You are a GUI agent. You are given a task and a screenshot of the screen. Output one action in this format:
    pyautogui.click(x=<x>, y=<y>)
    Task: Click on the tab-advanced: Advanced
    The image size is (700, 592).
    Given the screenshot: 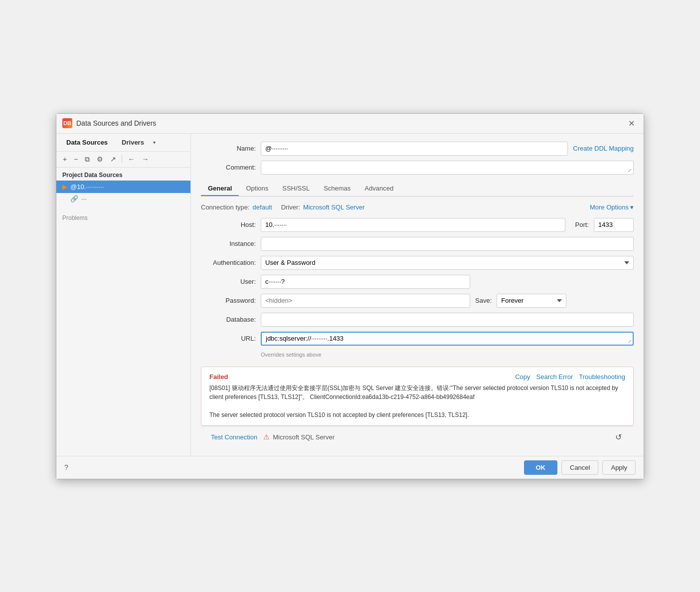 What is the action you would take?
    pyautogui.click(x=379, y=189)
    